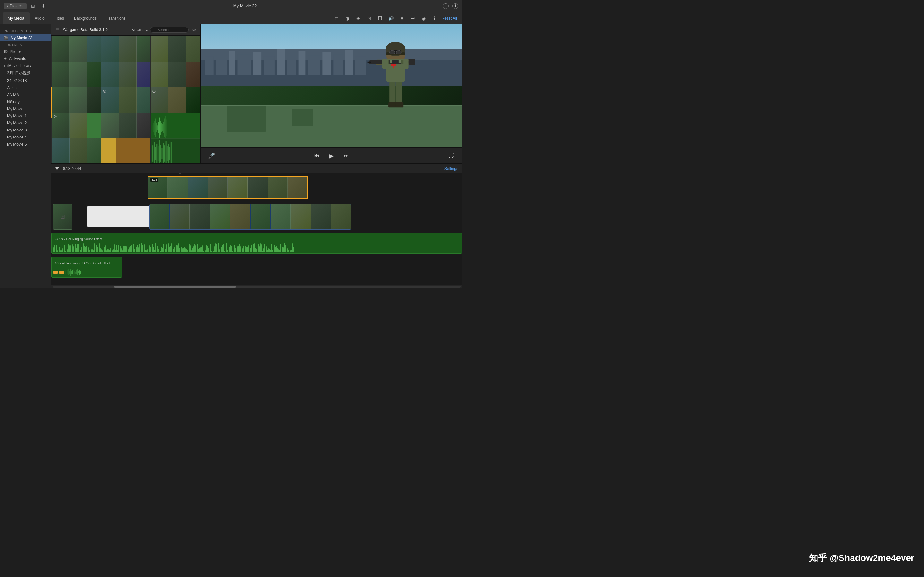  Describe the element at coordinates (154, 91) in the screenshot. I see `spinner-9: ⊙` at that location.